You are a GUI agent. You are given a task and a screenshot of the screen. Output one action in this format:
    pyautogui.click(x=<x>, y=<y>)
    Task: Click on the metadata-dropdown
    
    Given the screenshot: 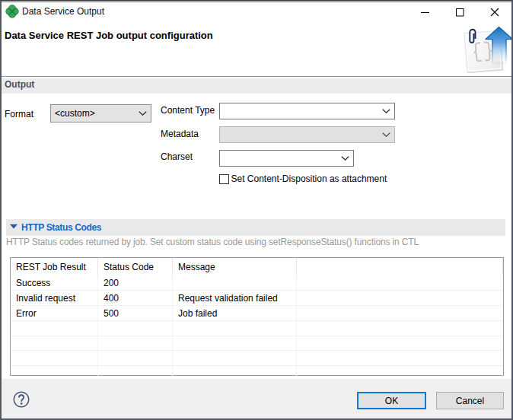 What is the action you would take?
    pyautogui.click(x=307, y=135)
    